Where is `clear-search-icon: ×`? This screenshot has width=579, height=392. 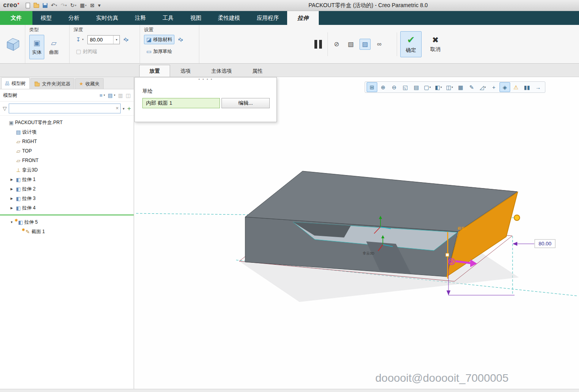
clear-search-icon: × is located at coordinates (117, 108).